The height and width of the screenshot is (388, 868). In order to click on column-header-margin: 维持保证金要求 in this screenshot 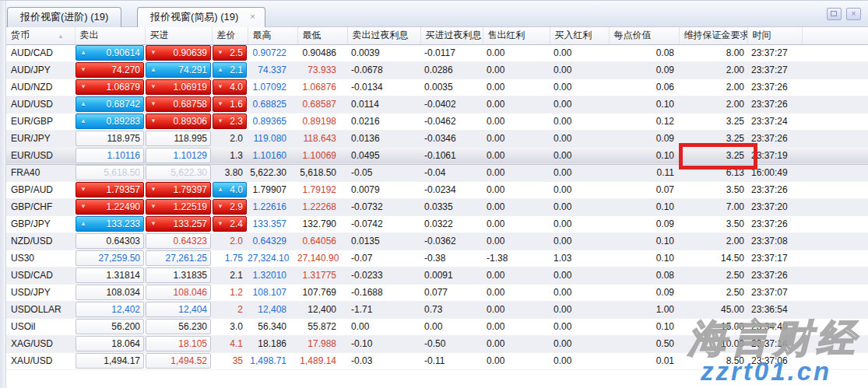, I will do `click(713, 36)`.